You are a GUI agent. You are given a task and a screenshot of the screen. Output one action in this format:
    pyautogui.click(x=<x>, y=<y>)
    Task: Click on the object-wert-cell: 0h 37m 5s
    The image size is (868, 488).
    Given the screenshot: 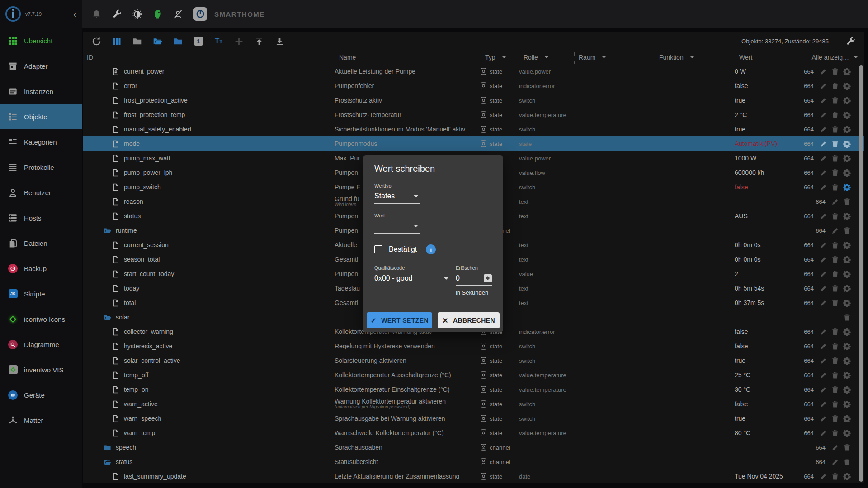 What is the action you would take?
    pyautogui.click(x=767, y=303)
    